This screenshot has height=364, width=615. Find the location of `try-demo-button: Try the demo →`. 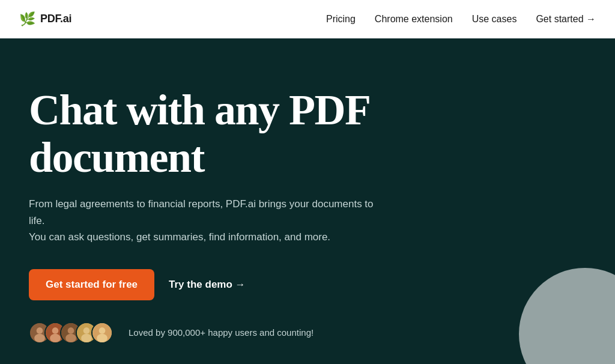

try-demo-button: Try the demo → is located at coordinates (207, 285).